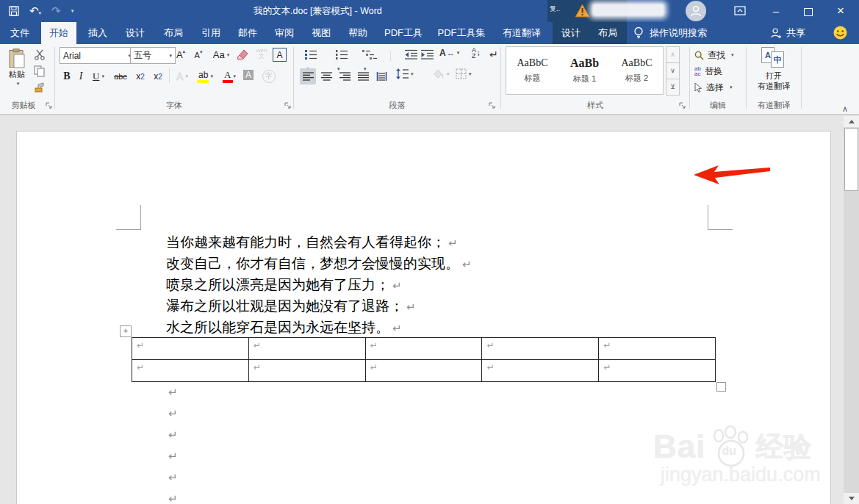 Image resolution: width=859 pixels, height=504 pixels. Describe the element at coordinates (181, 54) in the screenshot. I see `grow-font-button: A▴` at that location.